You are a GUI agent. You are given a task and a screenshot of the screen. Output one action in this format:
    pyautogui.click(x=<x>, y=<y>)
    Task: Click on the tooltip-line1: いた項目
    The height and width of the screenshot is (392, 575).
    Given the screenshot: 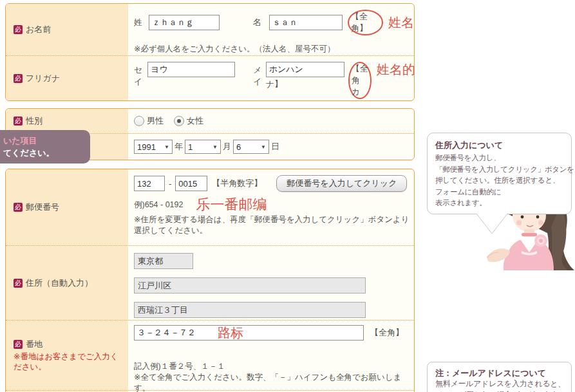 What is the action you would take?
    pyautogui.click(x=44, y=140)
    